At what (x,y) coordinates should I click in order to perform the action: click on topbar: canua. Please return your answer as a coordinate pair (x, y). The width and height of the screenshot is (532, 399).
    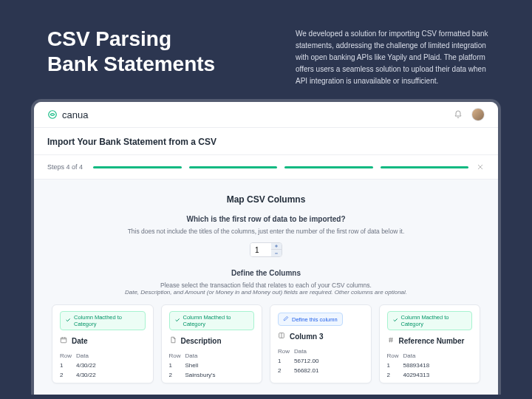
    Looking at the image, I should click on (266, 115).